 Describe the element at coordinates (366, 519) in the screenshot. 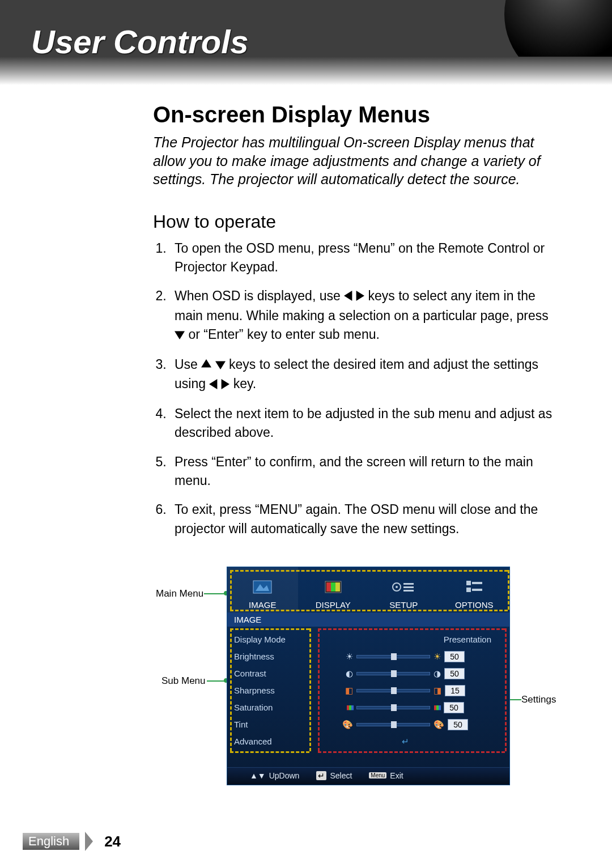

I see `step-6: To exit, press “MENU” again. The OSD men…` at that location.